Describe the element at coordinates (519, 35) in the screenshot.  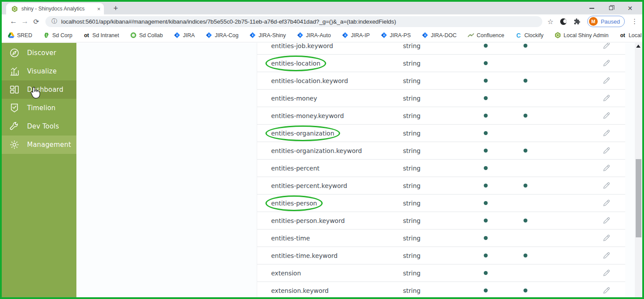
I see `clockify-icon: C` at that location.